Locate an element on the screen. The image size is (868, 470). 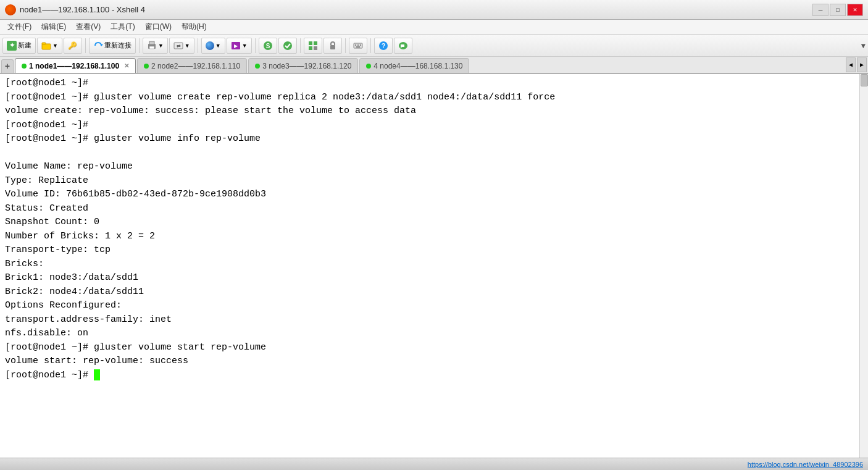
cursor is located at coordinates (97, 375).